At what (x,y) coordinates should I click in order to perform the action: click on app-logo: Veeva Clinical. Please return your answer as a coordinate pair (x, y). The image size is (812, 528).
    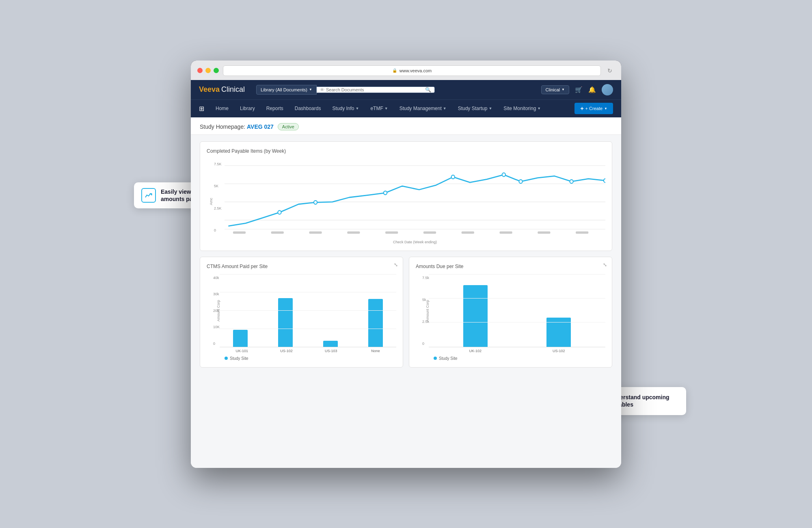
    Looking at the image, I should click on (222, 89).